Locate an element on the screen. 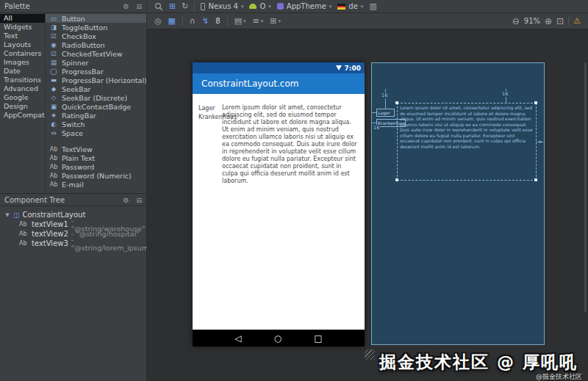 This screenshot has height=381, width=588. component-tree-gear-icon: ⚙ is located at coordinates (126, 200).